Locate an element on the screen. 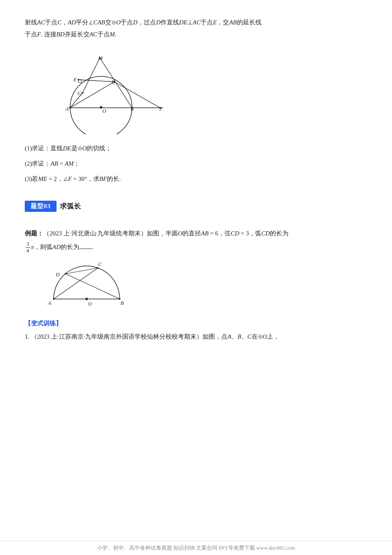 The image size is (392, 555). example-fraction-line: 3 4 π，则弧AD的长为. is located at coordinates (196, 247).